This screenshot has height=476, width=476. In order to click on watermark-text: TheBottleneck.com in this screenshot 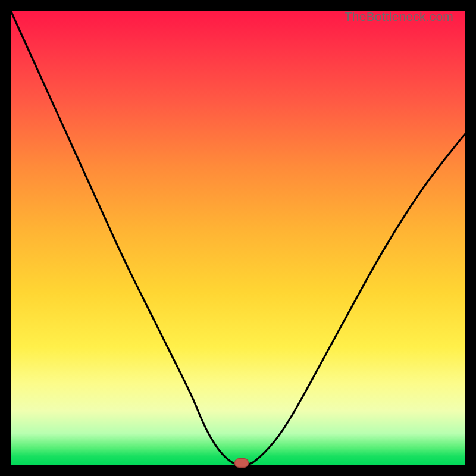, I will do `click(399, 17)`.